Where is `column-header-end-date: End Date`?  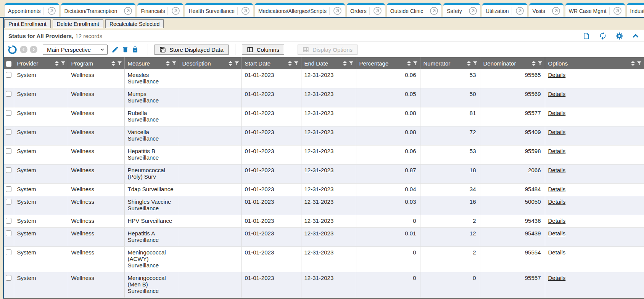 column-header-end-date: End Date is located at coordinates (328, 63).